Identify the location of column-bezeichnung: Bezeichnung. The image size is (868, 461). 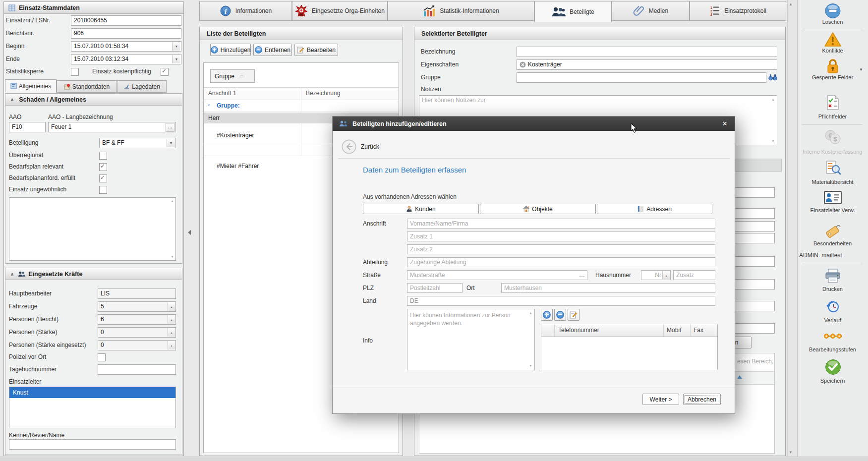
(323, 93).